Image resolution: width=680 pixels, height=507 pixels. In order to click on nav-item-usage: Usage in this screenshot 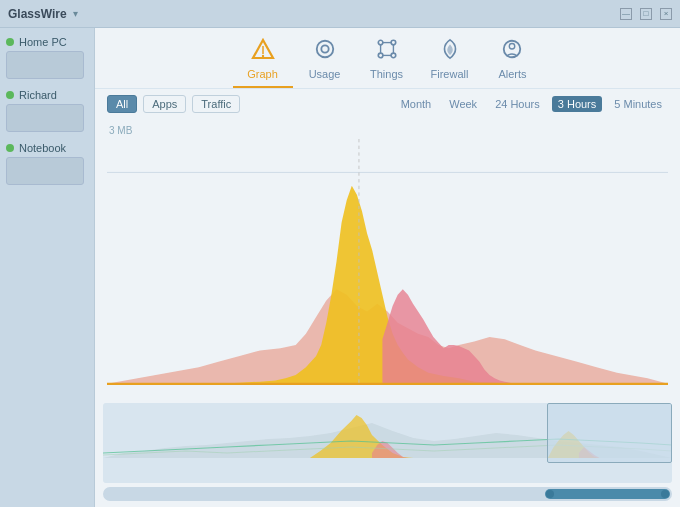, I will do `click(325, 61)`.